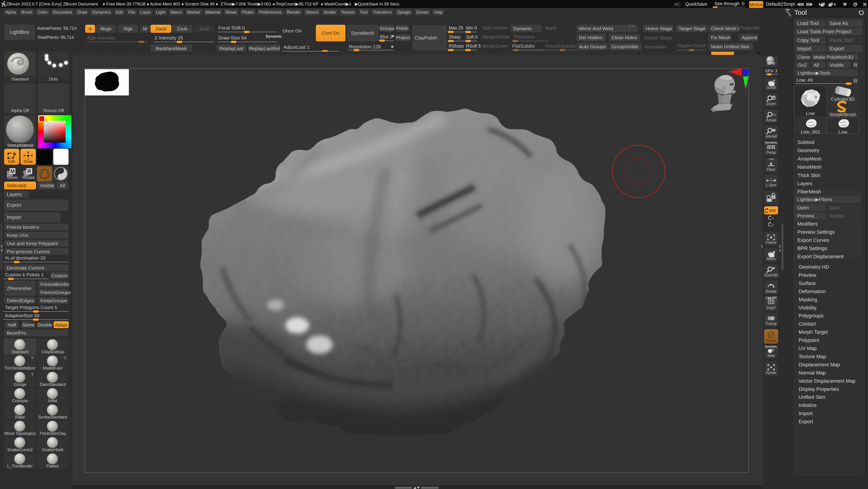 The width and height of the screenshot is (868, 489). I want to click on svg-text: Y, so click(773, 218).